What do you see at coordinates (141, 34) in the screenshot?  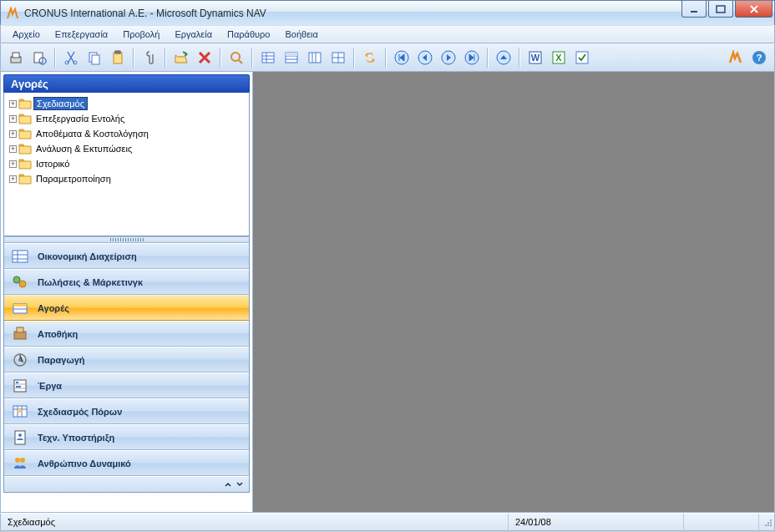 I see `menu-view: Προβολή` at bounding box center [141, 34].